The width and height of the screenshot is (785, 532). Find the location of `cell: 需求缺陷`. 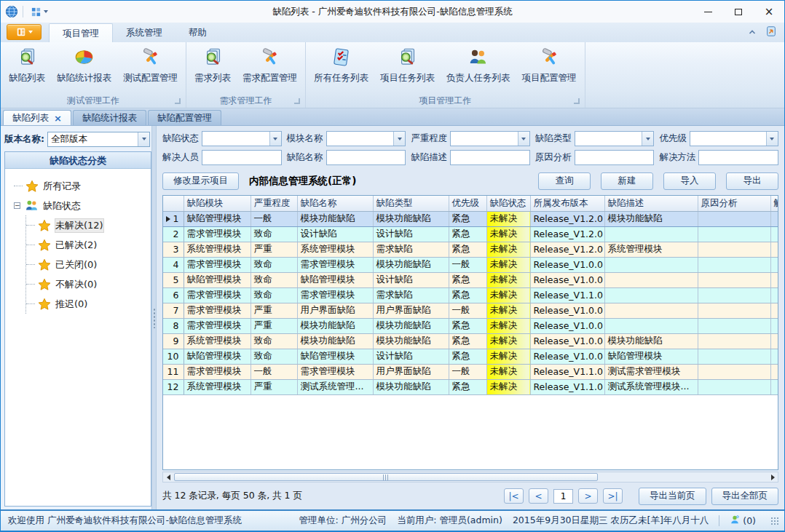

cell: 需求缺陷 is located at coordinates (411, 249).